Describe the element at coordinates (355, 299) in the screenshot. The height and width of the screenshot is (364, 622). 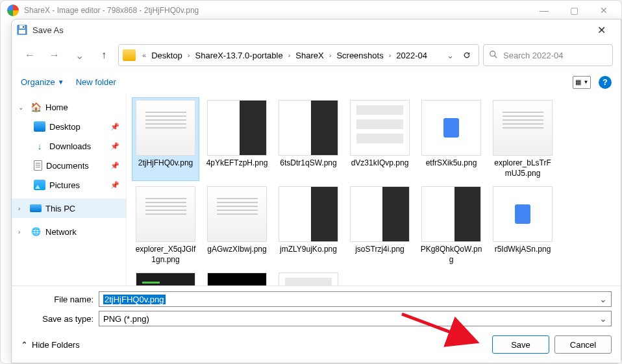
I see `filename-input: 2tjHjFHQ0v.png` at that location.